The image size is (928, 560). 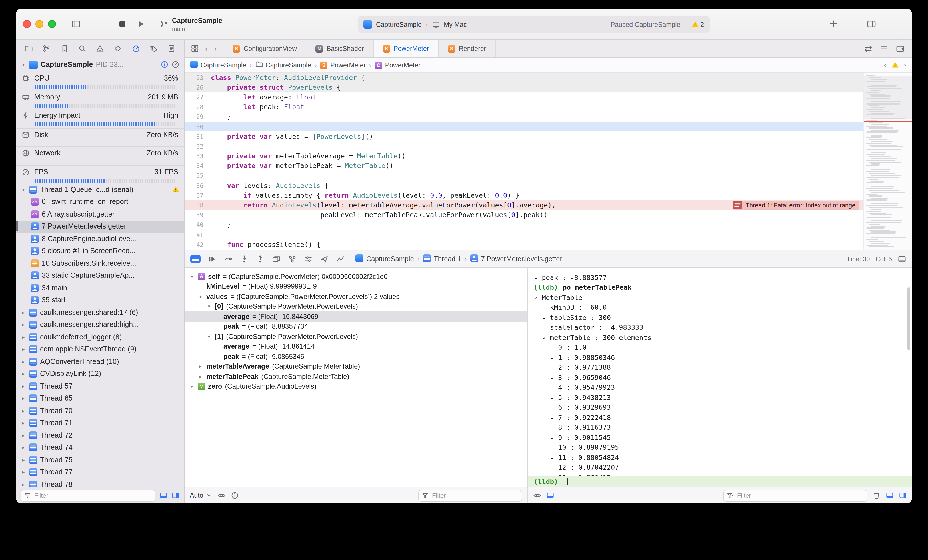 I want to click on tab-BasicShader: MBasicShader, so click(x=340, y=49).